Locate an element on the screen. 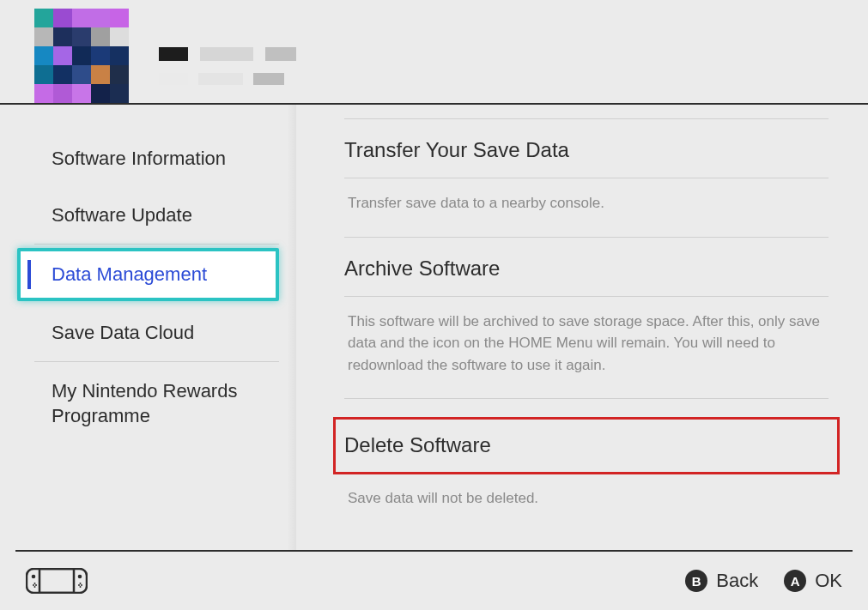  footer: B Back A OK is located at coordinates (434, 580).